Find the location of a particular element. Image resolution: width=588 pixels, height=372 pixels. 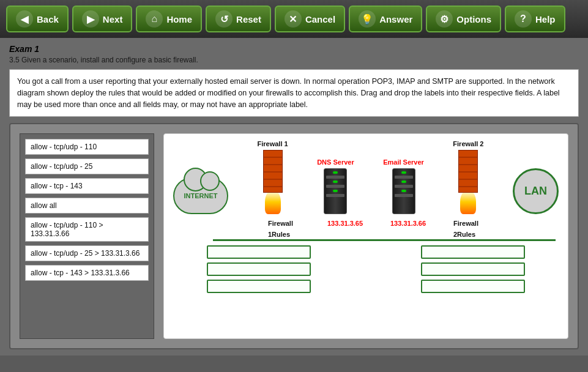

dns-server-tower is located at coordinates (335, 191).